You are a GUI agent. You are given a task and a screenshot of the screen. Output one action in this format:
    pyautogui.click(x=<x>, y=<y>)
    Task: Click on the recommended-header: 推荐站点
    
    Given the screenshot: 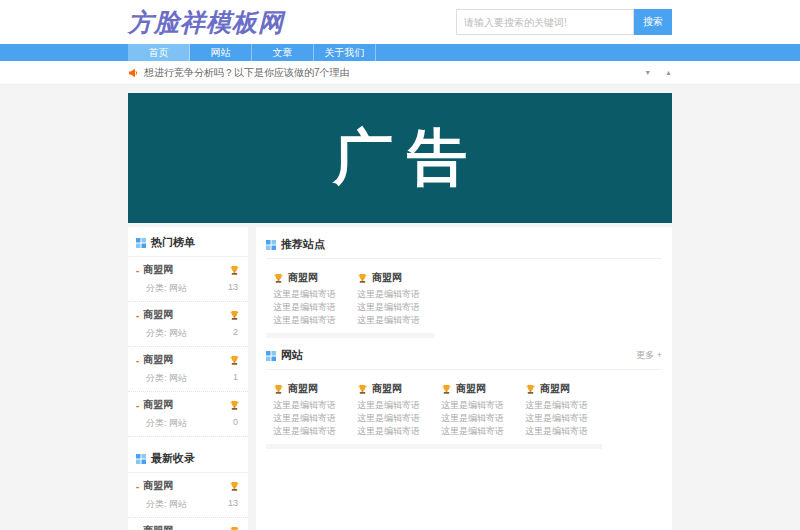 What is the action you would take?
    pyautogui.click(x=464, y=243)
    